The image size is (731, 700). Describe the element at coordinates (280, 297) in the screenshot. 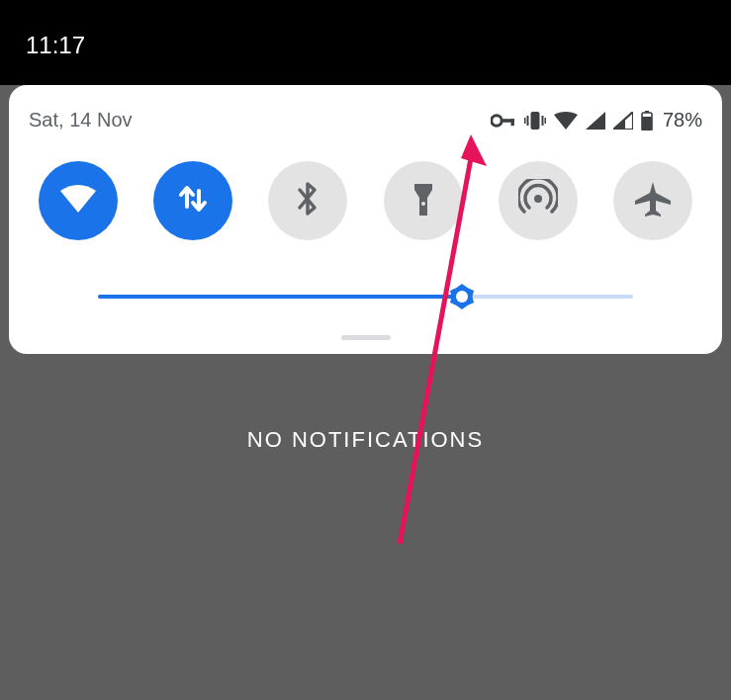

I see `slider-fill` at that location.